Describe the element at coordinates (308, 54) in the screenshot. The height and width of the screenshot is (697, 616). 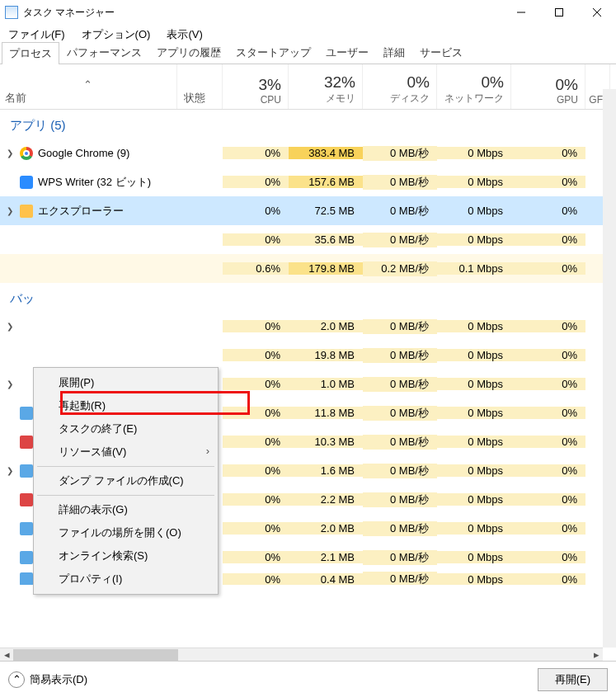
I see `tabs: プロセス パフォーマンス アプリの履歴 スタートアップ ユーザー 詳細 サービス` at that location.